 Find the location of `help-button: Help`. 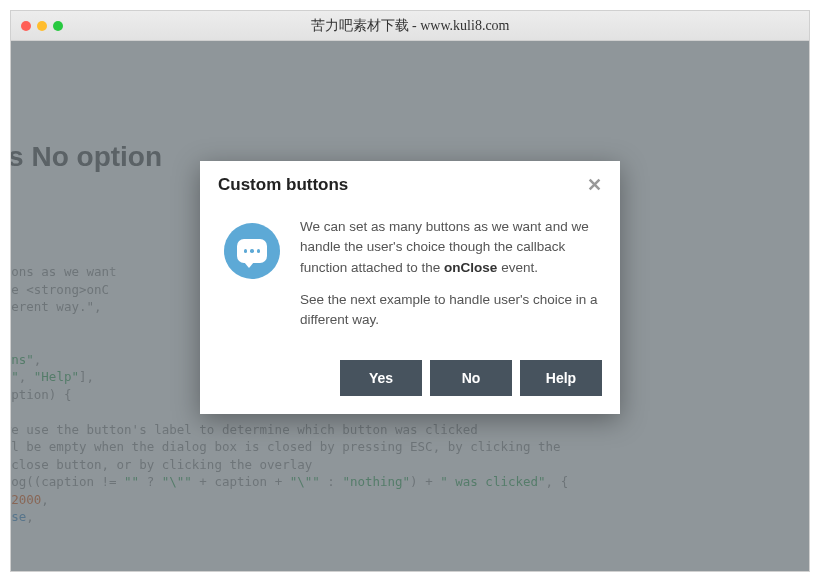

help-button: Help is located at coordinates (561, 378).